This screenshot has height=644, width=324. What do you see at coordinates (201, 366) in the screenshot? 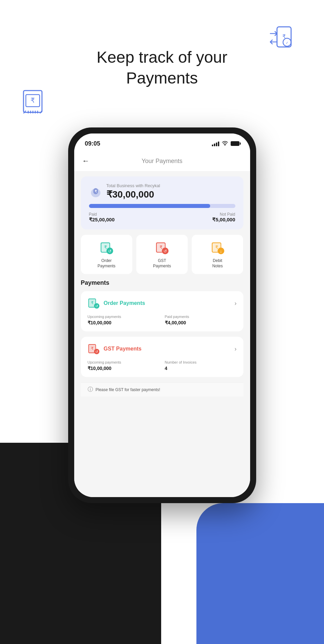
I see `gst-invoices-stat: Number of Invoices 4` at bounding box center [201, 366].